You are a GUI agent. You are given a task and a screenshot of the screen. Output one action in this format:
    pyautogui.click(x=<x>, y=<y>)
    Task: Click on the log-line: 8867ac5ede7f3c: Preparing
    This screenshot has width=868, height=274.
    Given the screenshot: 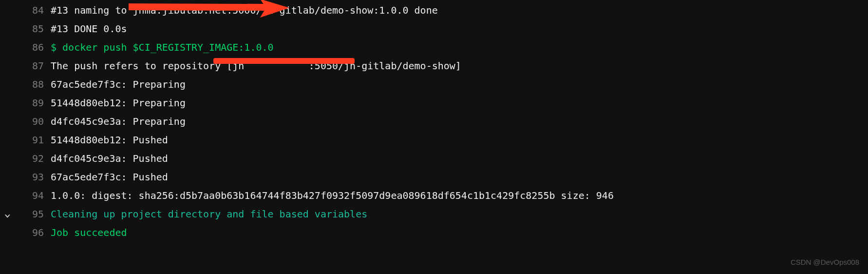 What is the action you would take?
    pyautogui.click(x=447, y=84)
    